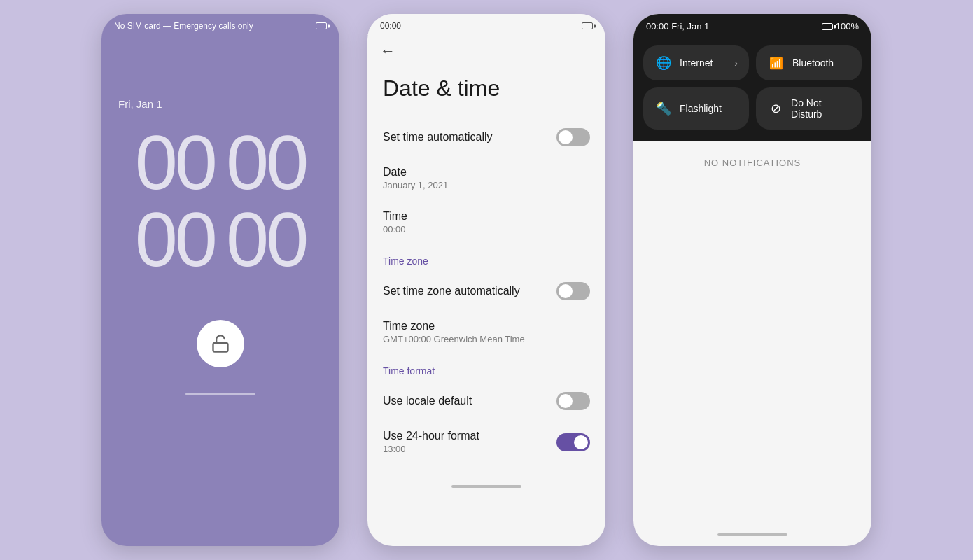 The height and width of the screenshot is (560, 973). What do you see at coordinates (451, 291) in the screenshot?
I see `setting-info-auto-tz: Set time zone automatically` at bounding box center [451, 291].